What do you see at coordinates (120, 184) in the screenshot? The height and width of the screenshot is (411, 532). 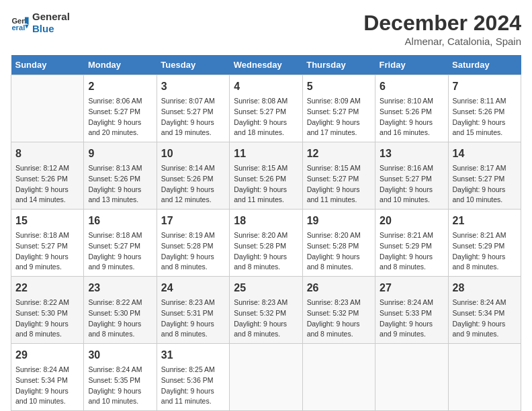 I see `day-info: Sunrise: 8:13 AM Sunset: 5:26 PM Dayligh…` at bounding box center [120, 184].